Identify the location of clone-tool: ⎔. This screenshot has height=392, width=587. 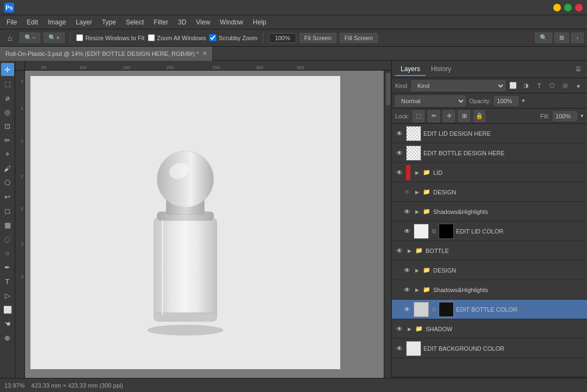
(8, 182).